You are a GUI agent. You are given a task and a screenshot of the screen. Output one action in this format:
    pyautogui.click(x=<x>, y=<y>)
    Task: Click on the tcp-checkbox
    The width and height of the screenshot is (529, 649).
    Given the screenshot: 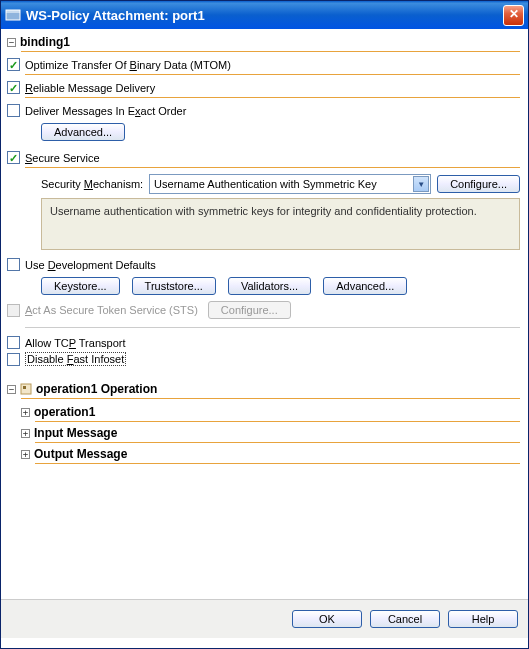 What is the action you would take?
    pyautogui.click(x=14, y=342)
    